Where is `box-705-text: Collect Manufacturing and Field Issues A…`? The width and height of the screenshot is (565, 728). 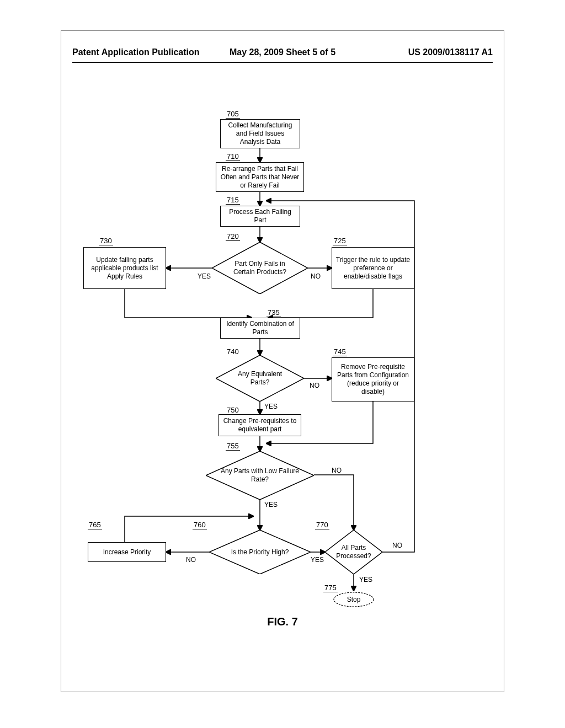
box-705-text: Collect Manufacturing and Field Issues A… is located at coordinates (260, 133).